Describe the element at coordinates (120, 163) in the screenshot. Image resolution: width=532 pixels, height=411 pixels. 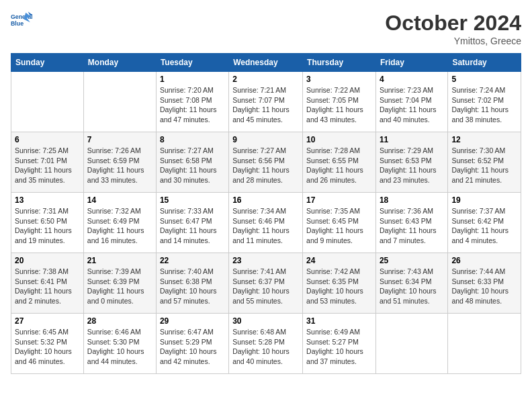
I see `day-cell: 7Sunrise: 7:26 AMSunset: 6:59 PMDaylight…` at that location.